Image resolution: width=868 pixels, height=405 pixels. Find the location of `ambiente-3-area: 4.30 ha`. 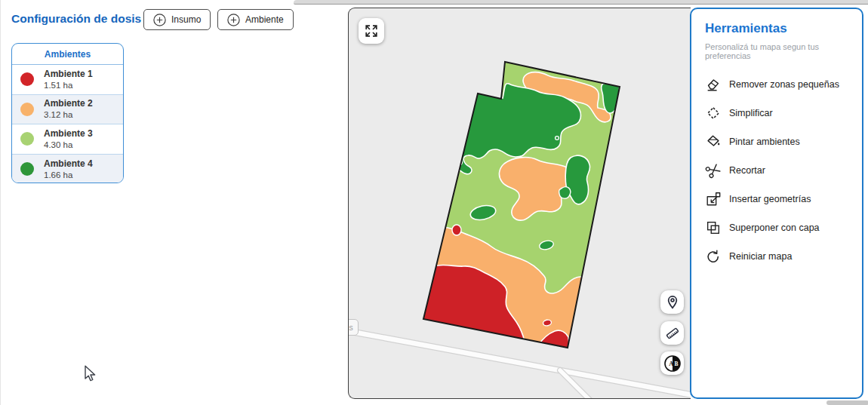

ambiente-3-area: 4.30 ha is located at coordinates (68, 145).